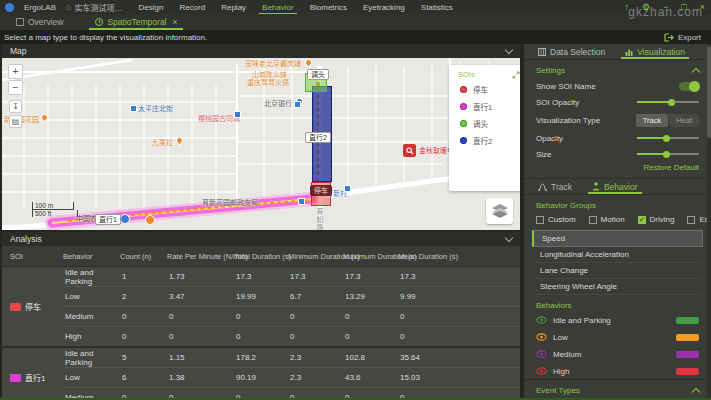  Describe the element at coordinates (484, 90) in the screenshot. I see `soi-legend-item: 停车` at that location.